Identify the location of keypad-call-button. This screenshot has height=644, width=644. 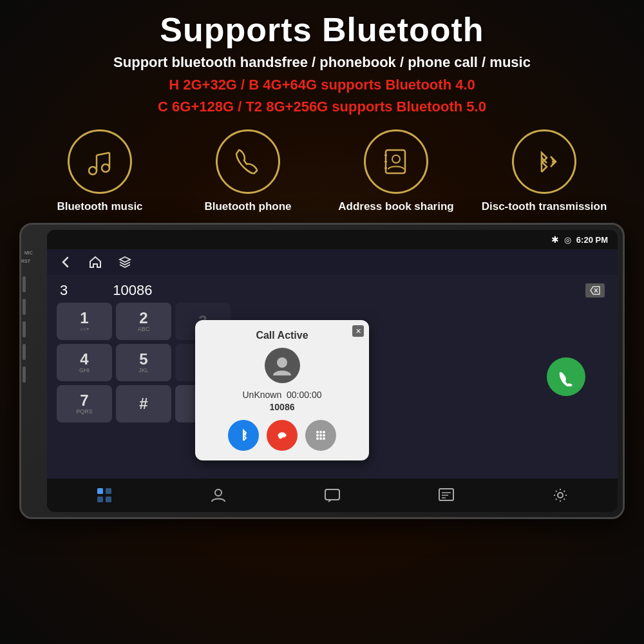
(321, 435).